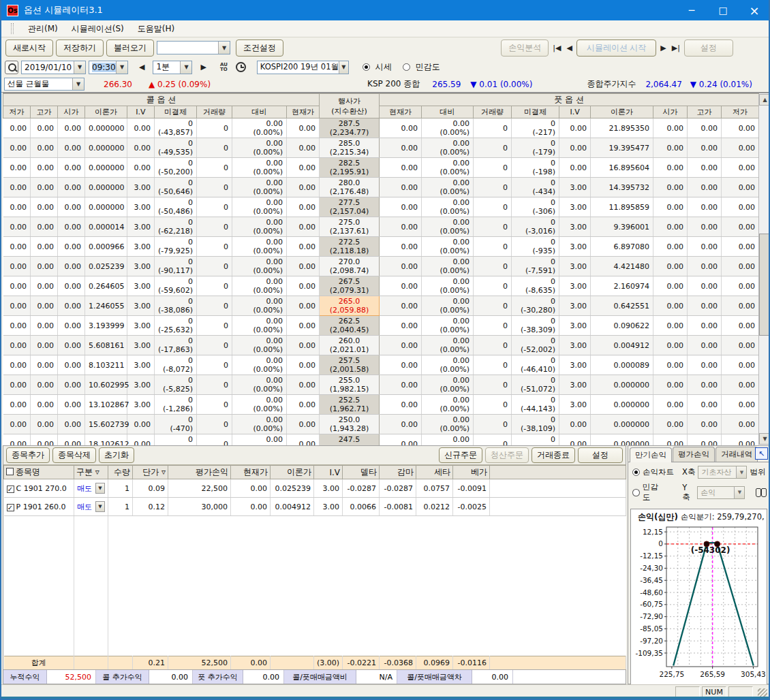  I want to click on minimize-button: ─, so click(692, 10).